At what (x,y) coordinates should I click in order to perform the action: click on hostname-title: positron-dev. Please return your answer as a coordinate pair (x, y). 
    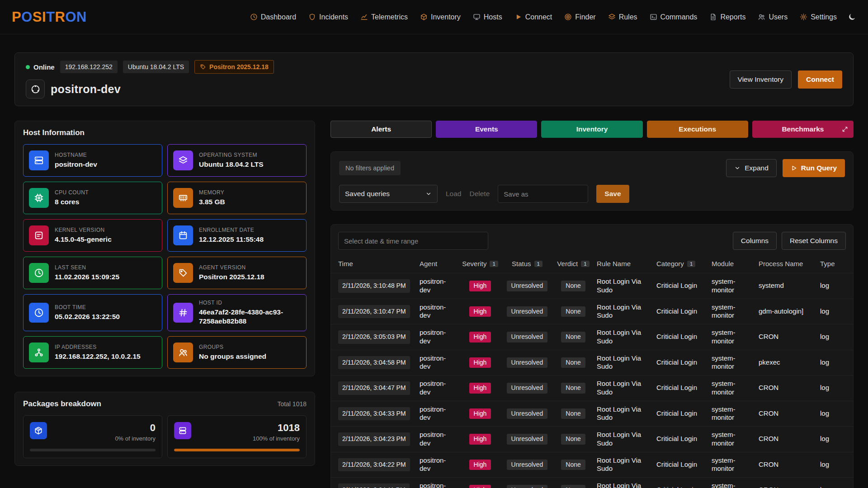
    Looking at the image, I should click on (86, 89).